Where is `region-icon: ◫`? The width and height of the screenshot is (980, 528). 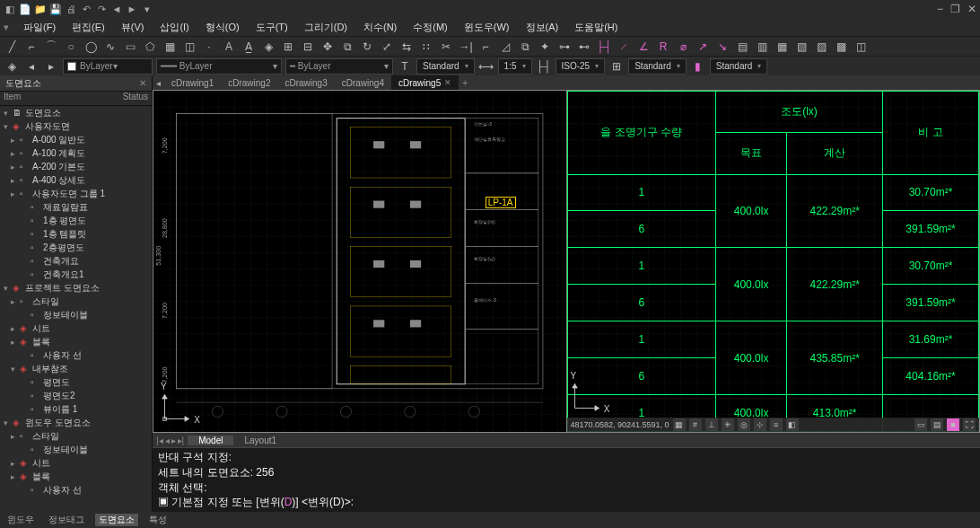
region-icon: ◫ is located at coordinates (189, 47).